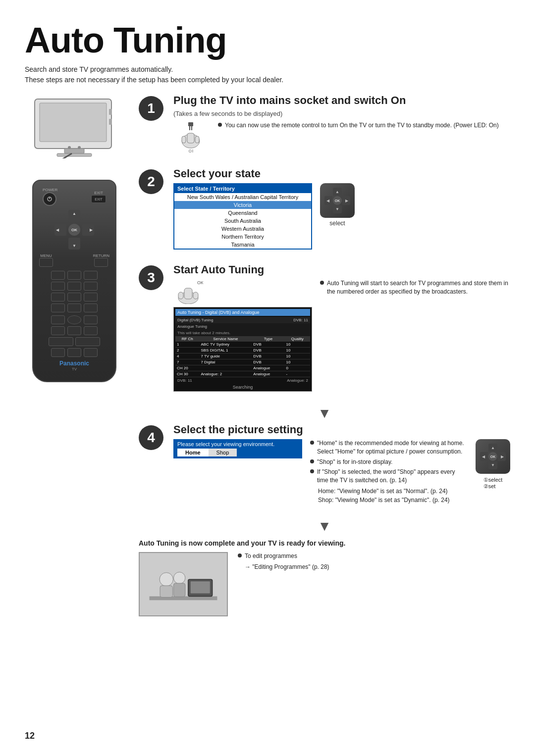 This screenshot has width=535, height=756. What do you see at coordinates (193, 453) in the screenshot?
I see `home-mode-button: Home` at bounding box center [193, 453].